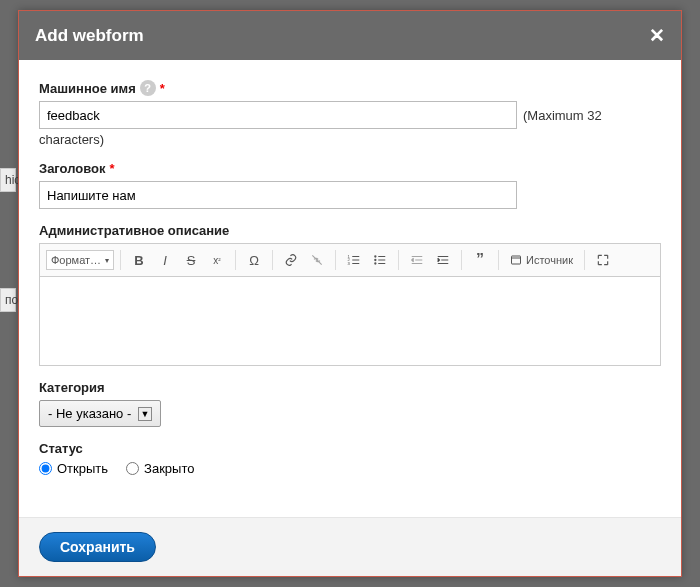 Image resolution: width=700 pixels, height=587 pixels. What do you see at coordinates (72, 168) in the screenshot?
I see `label-text: Заголовок` at bounding box center [72, 168].